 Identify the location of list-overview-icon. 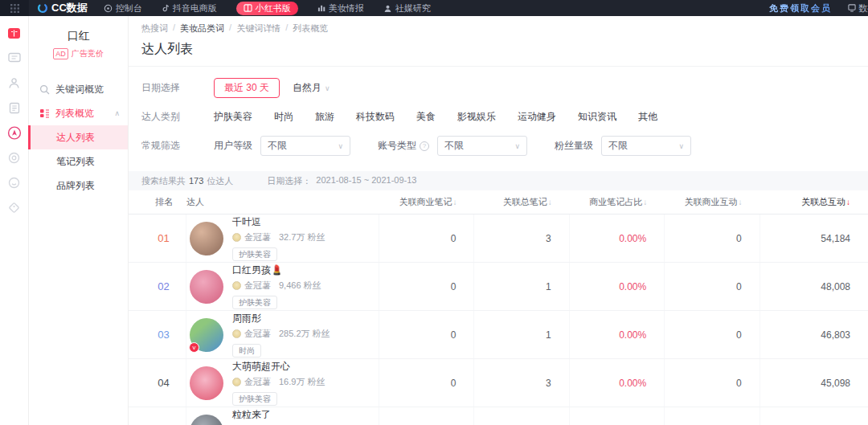
(45, 113).